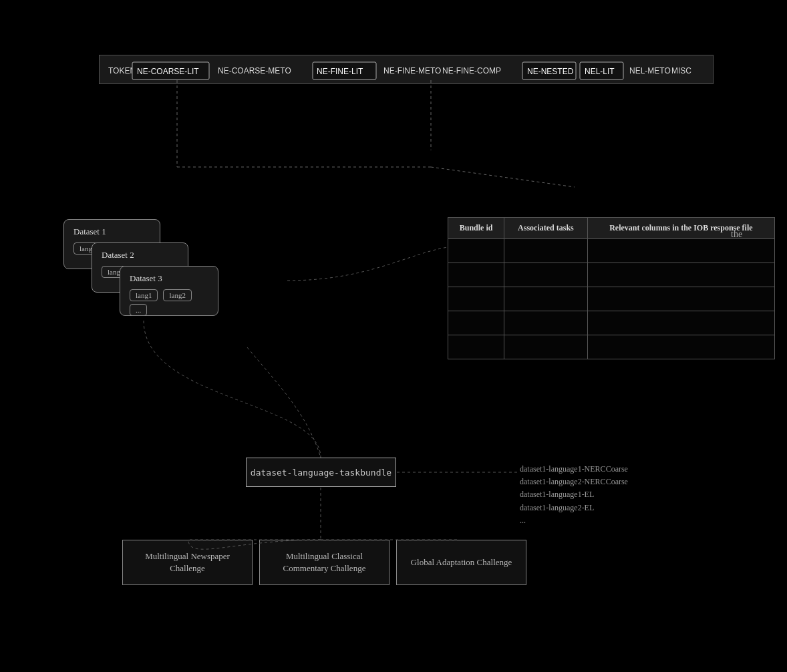  I want to click on table-header-bundle-id: Bundle id, so click(476, 228).